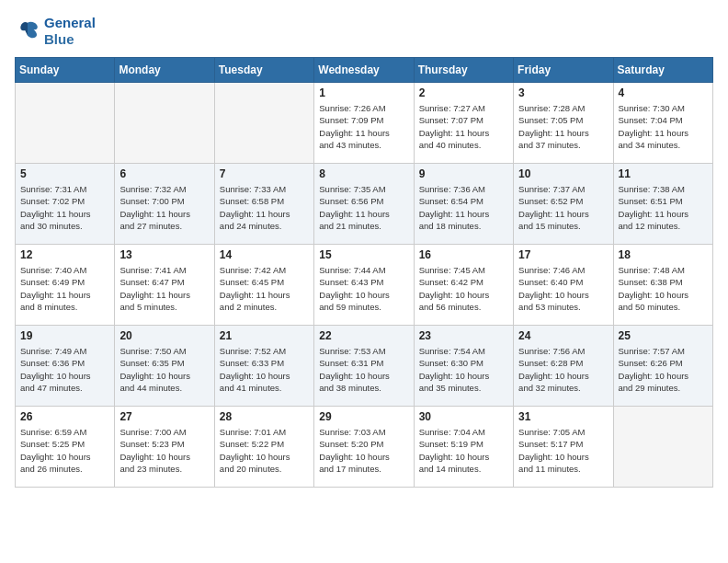 This screenshot has width=728, height=563. I want to click on day-number: 22, so click(364, 336).